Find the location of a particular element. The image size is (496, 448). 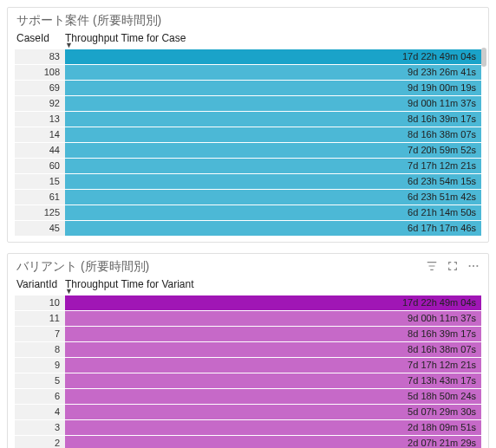

bar-value-label: 5d 18h 50m 24s is located at coordinates (442, 397).